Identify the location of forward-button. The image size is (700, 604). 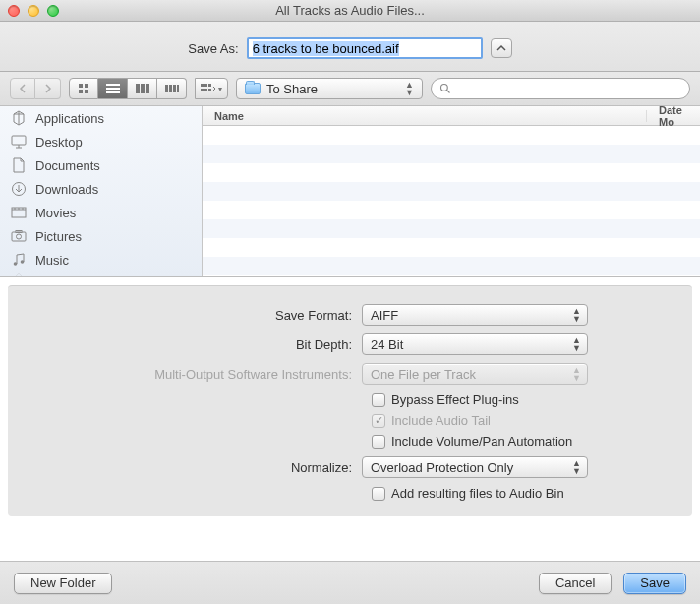
(48, 89).